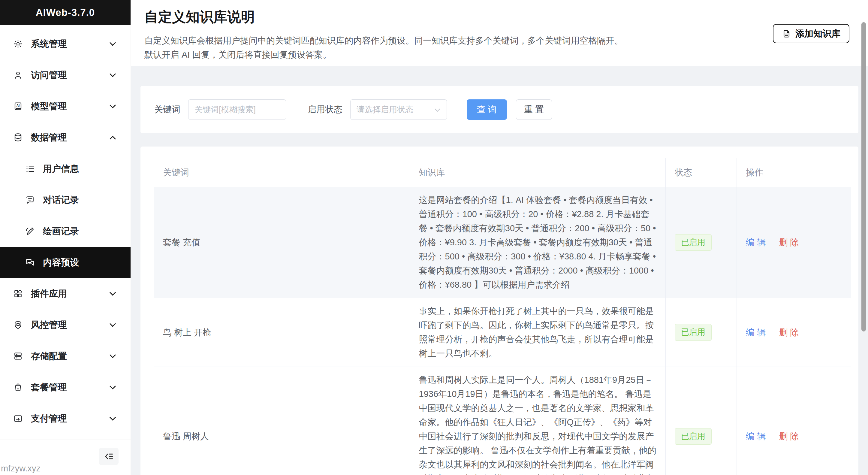  What do you see at coordinates (818, 34) in the screenshot?
I see `add-knowledge-base-label: 添加知识库` at bounding box center [818, 34].